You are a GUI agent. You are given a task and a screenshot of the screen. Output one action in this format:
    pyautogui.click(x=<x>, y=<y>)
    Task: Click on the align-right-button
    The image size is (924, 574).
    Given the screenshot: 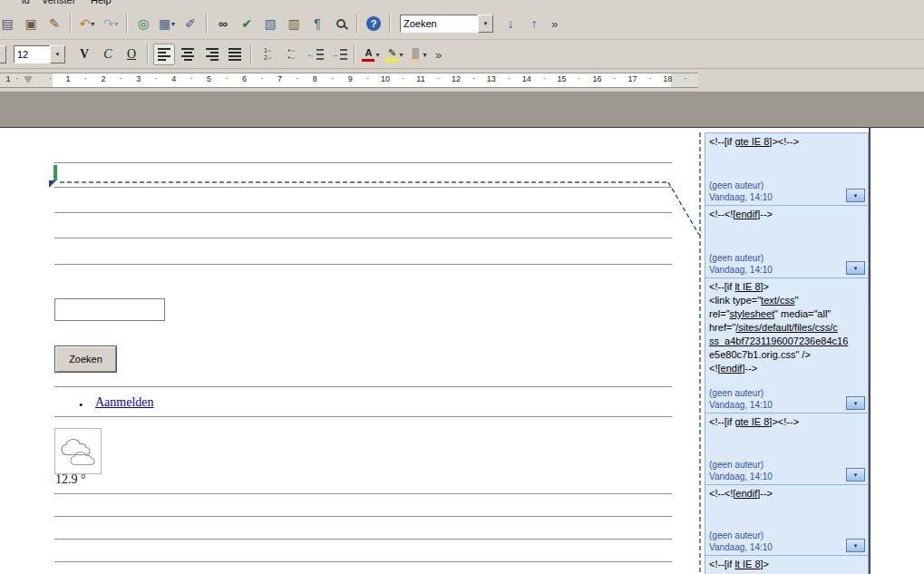 What is the action you would take?
    pyautogui.click(x=211, y=54)
    